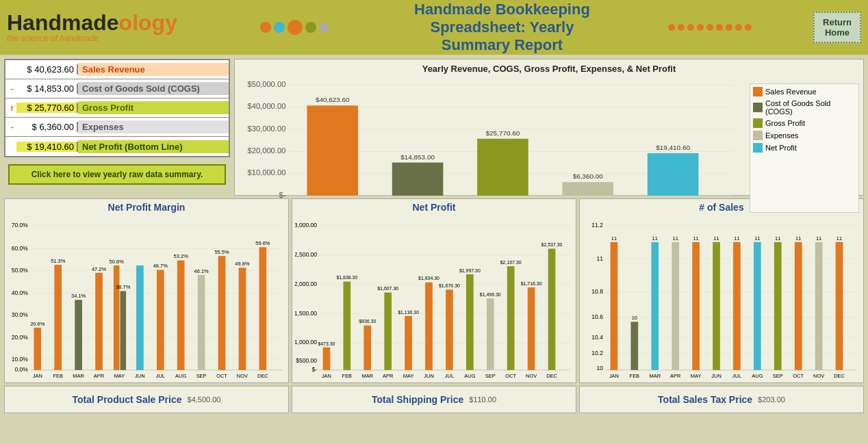  I want to click on svg-text: 10.2, so click(597, 353).